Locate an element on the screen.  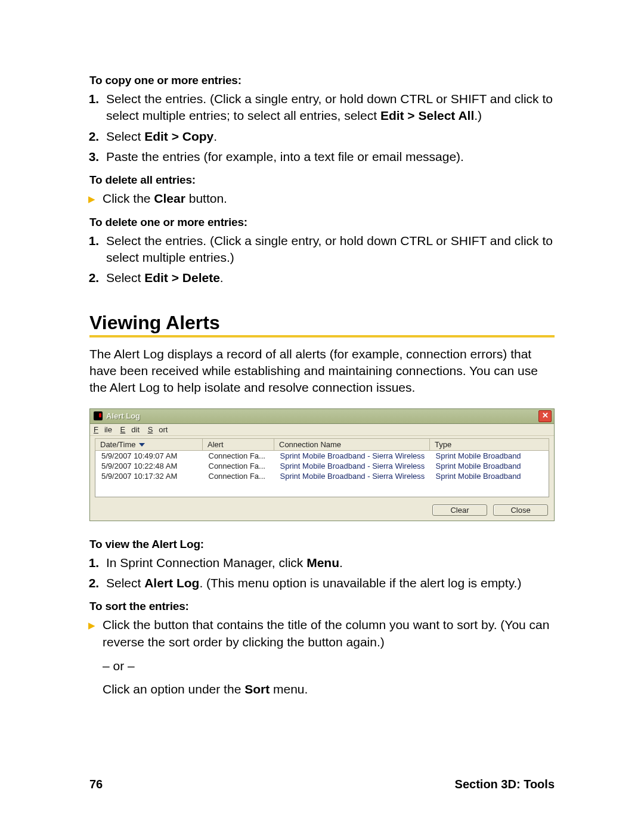
col-type: Type is located at coordinates (490, 444).